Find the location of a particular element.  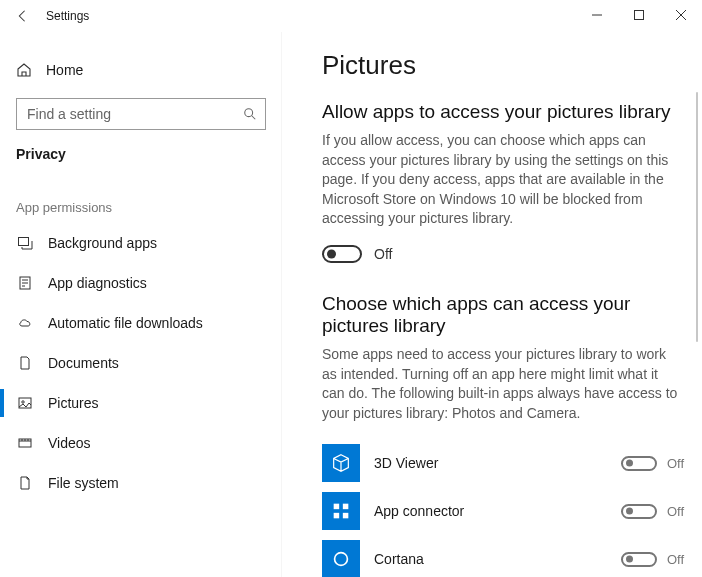

close-icon is located at coordinates (681, 15).